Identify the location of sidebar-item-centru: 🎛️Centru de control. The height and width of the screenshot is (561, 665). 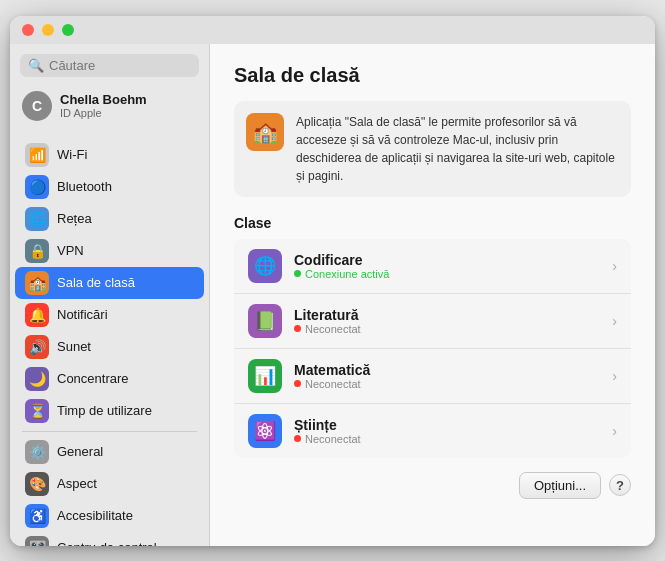
(110, 539).